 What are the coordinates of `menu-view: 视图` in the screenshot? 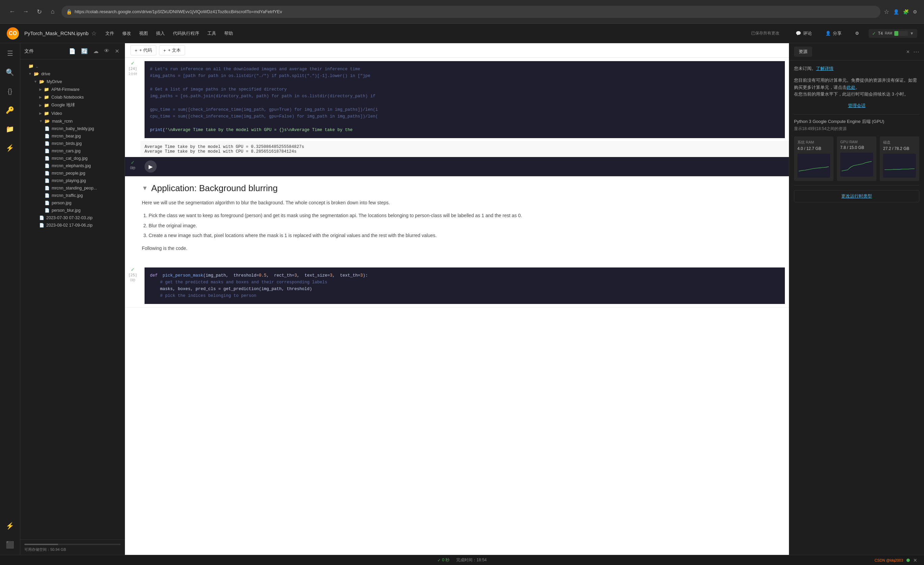 It's located at (143, 33).